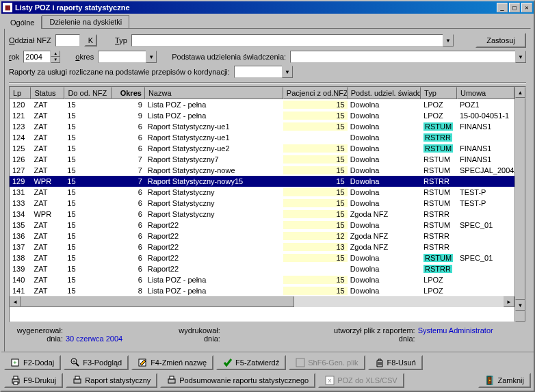  What do you see at coordinates (214, 93) in the screenshot?
I see `col-nazwa: Nazwa` at bounding box center [214, 93].